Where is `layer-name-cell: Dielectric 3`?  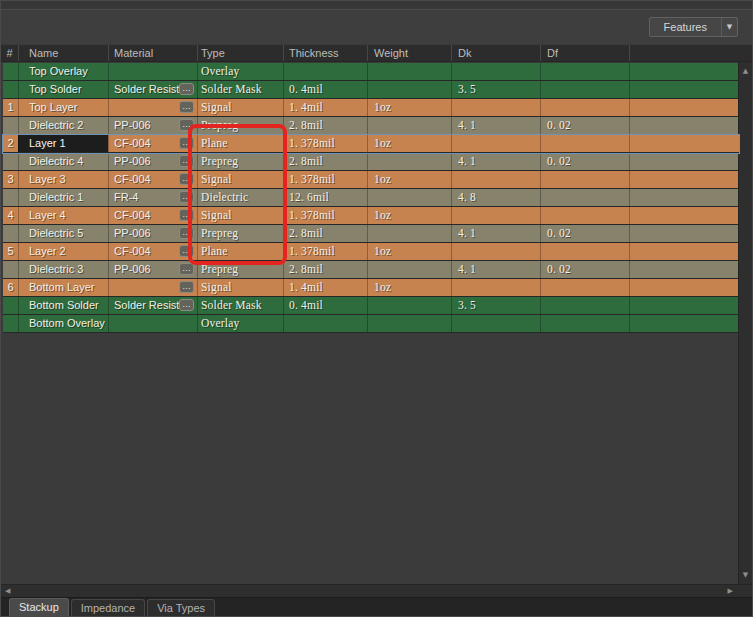
layer-name-cell: Dielectric 3 is located at coordinates (63, 270).